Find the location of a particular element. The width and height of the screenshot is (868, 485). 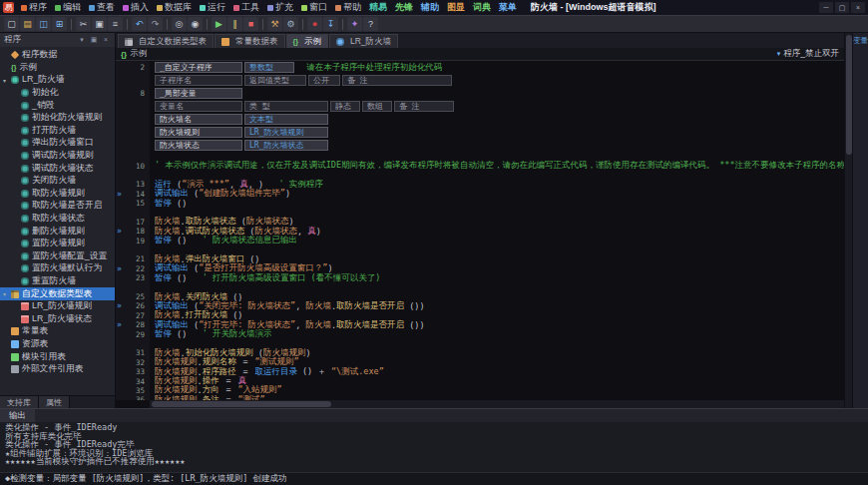

code-line: »14调试输出 (“创建防火墙组件完毕”) is located at coordinates (480, 194).